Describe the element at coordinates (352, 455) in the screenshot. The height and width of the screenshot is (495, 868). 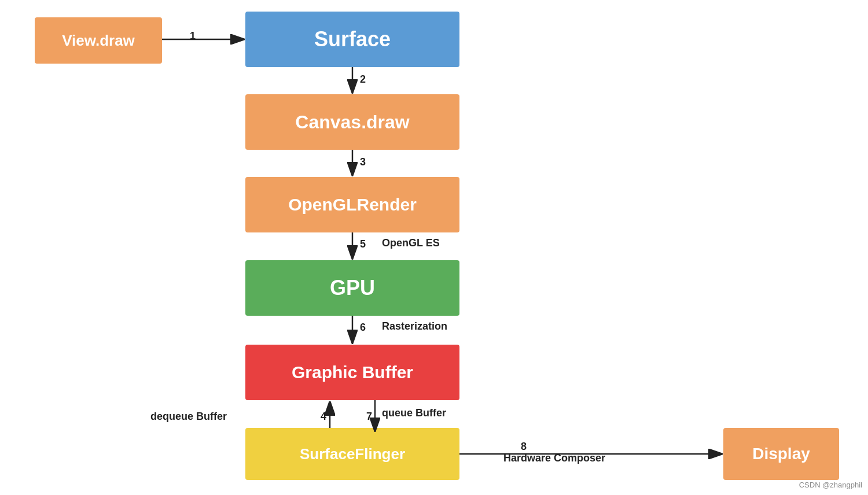
I see `surface-flinger-label: SurfaceFlinger` at that location.